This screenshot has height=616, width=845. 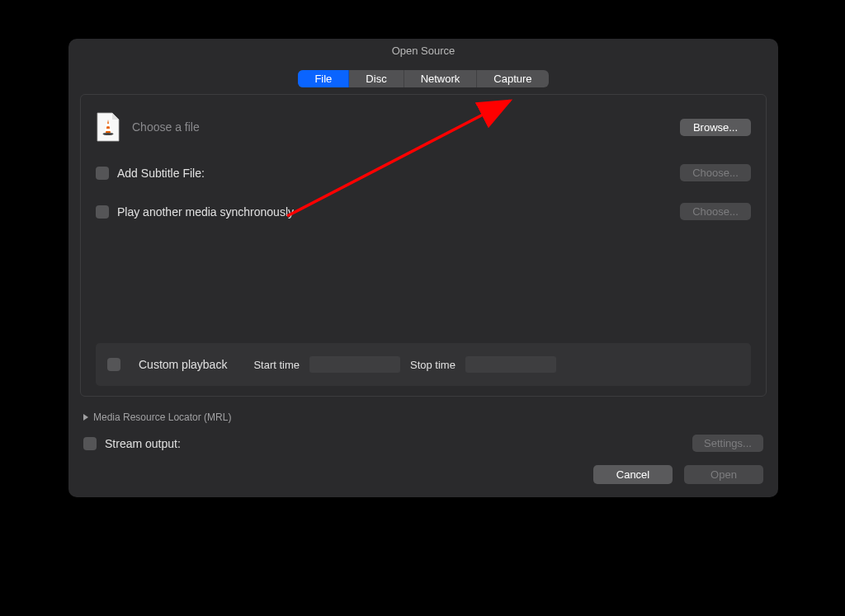 I want to click on tab-capture: Capture, so click(x=512, y=79).